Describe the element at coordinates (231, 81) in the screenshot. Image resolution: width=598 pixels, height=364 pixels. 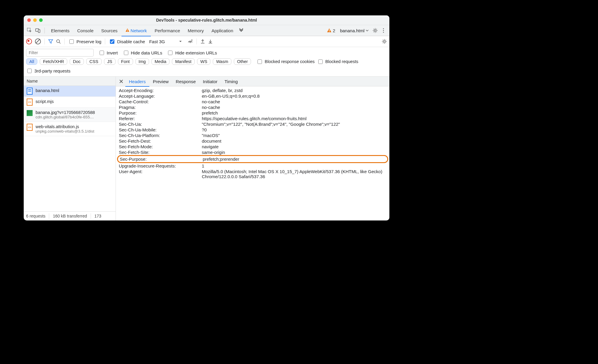
I see `detail-tab-timing: Timing` at that location.